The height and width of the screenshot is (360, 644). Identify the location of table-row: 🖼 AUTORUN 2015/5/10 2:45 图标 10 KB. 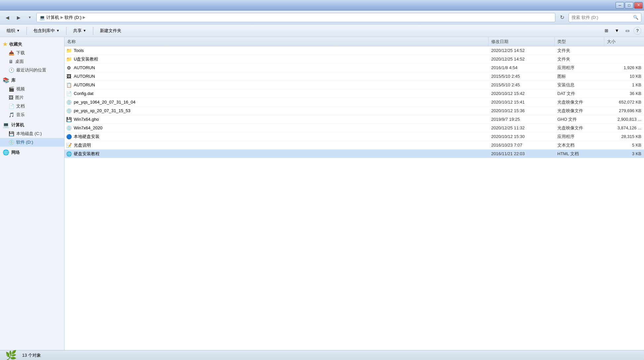
(354, 76).